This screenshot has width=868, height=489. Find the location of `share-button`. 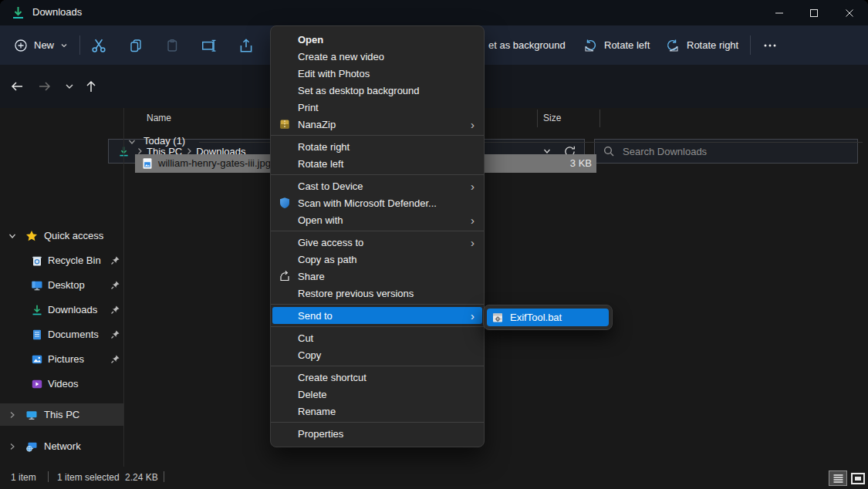

share-button is located at coordinates (246, 46).